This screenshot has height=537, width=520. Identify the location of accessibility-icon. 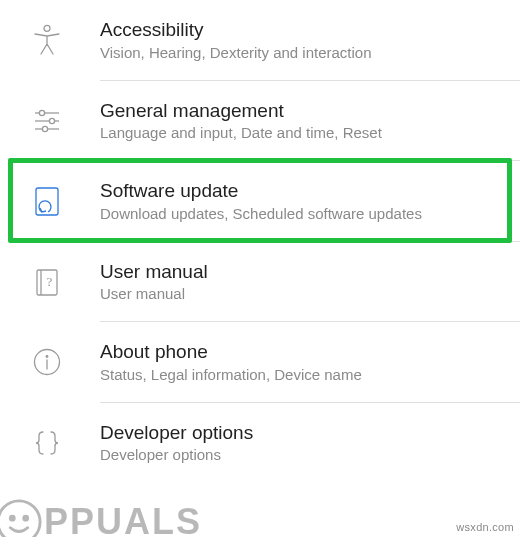
(47, 40).